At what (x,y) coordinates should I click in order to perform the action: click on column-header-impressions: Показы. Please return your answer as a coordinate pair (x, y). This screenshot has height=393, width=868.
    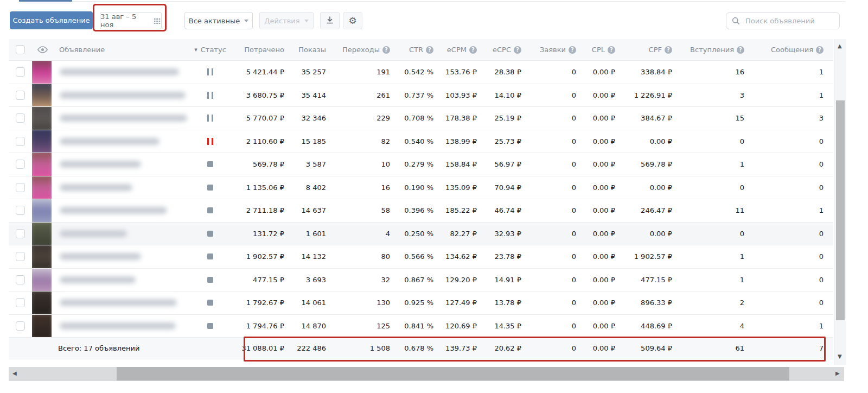
    Looking at the image, I should click on (308, 50).